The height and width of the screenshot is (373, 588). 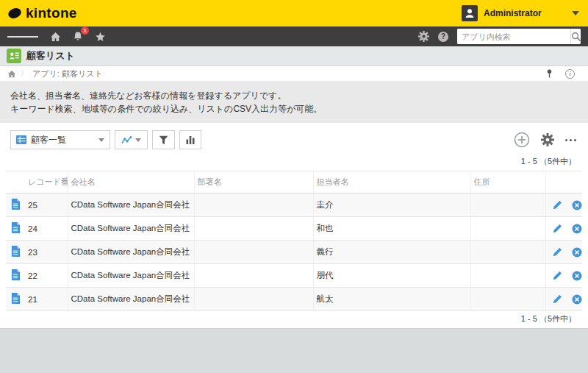 What do you see at coordinates (513, 13) in the screenshot?
I see `user-name: Administrator` at bounding box center [513, 13].